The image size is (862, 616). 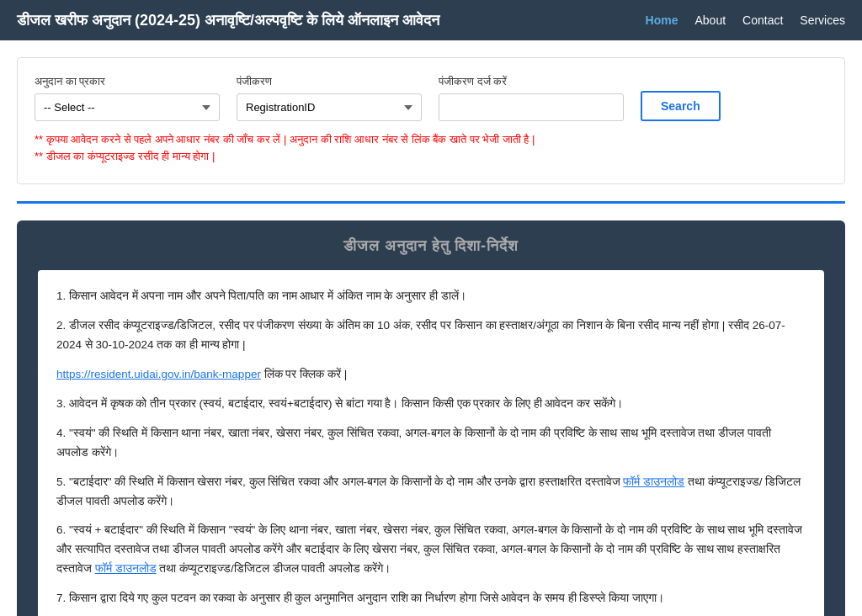 I want to click on registration-entry-label: पंजीकरण दर्ज करें, so click(x=531, y=82).